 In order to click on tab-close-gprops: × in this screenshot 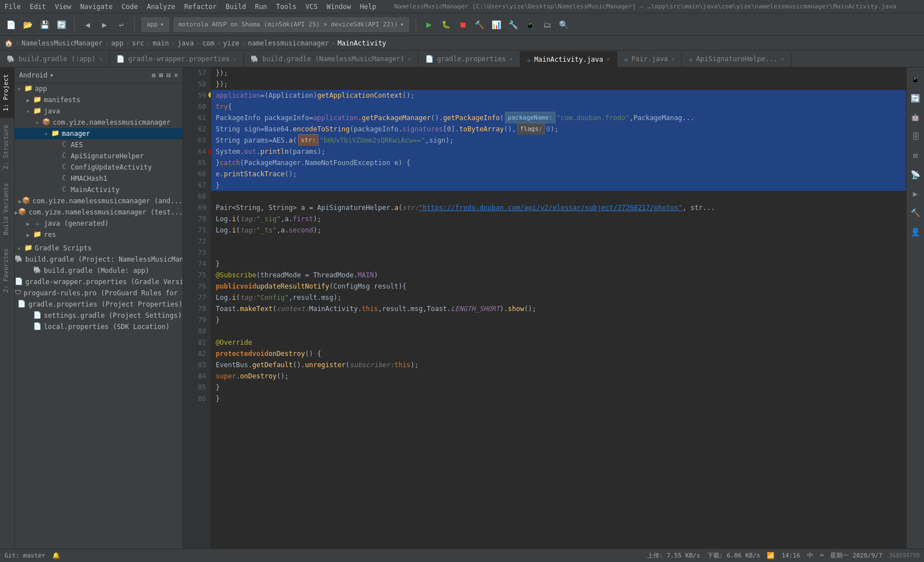, I will do `click(511, 60)`.